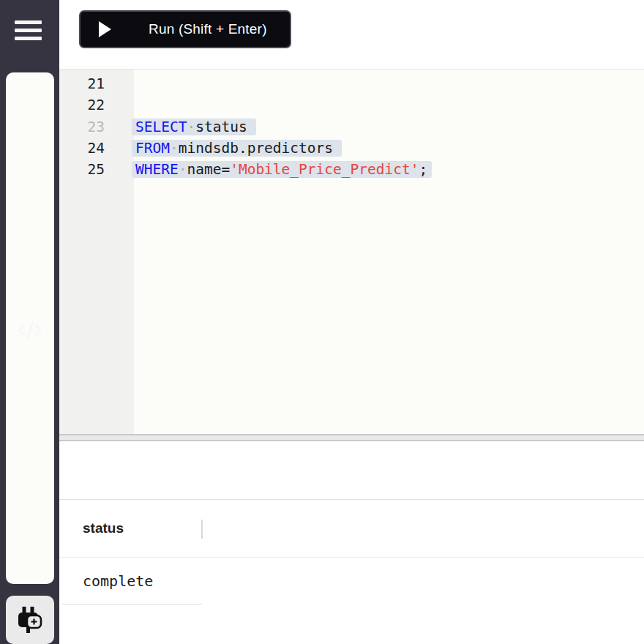 This screenshot has height=644, width=644. I want to click on code-icon, so click(30, 331).